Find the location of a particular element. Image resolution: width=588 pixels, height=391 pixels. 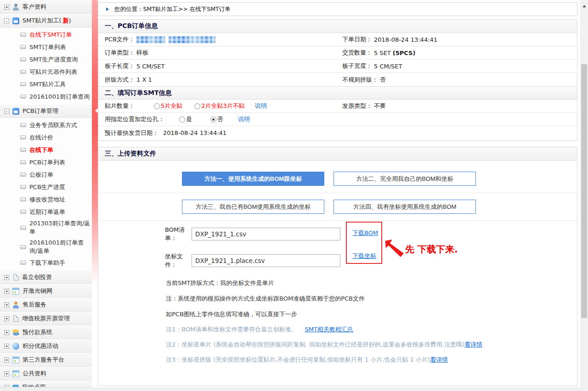

field-value: 样板 is located at coordinates (142, 53).